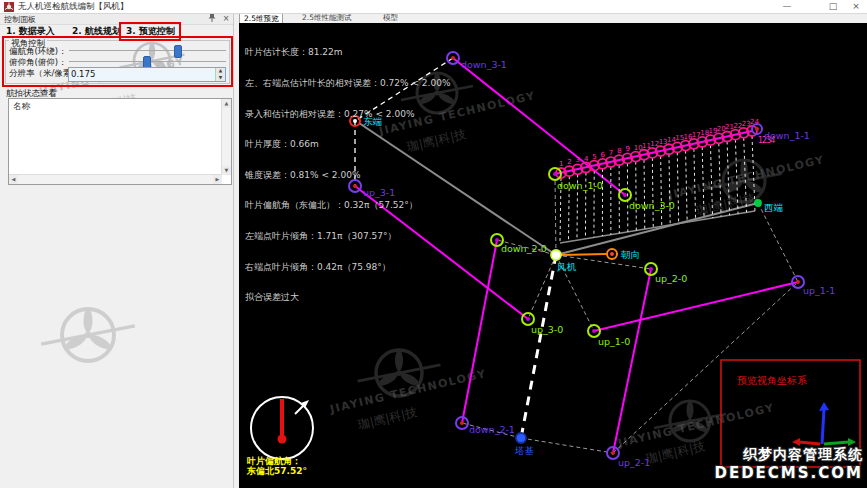 The height and width of the screenshot is (488, 867). I want to click on panel-close-icon: ×, so click(226, 18).